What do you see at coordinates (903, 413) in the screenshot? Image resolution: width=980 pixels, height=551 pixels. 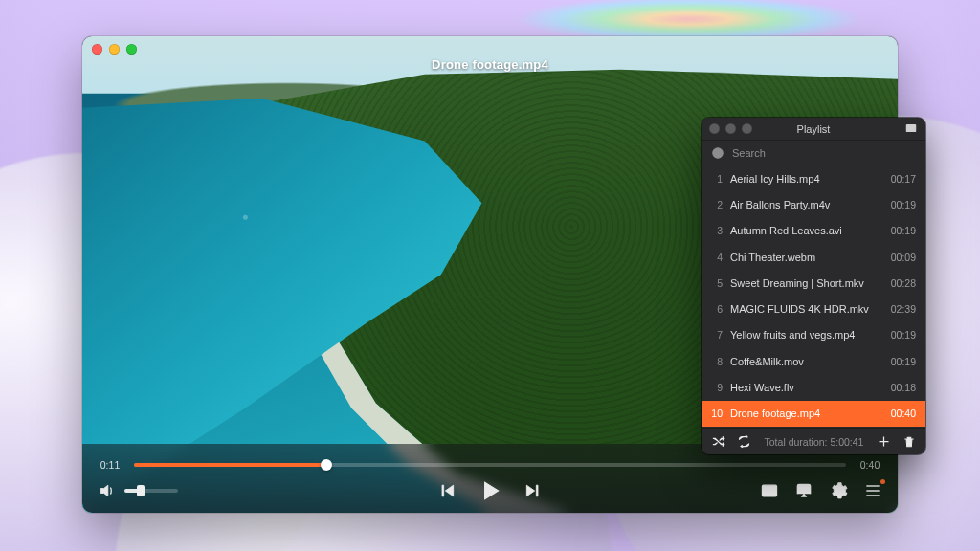 I see `playlist-item-duration: 00:40` at bounding box center [903, 413].